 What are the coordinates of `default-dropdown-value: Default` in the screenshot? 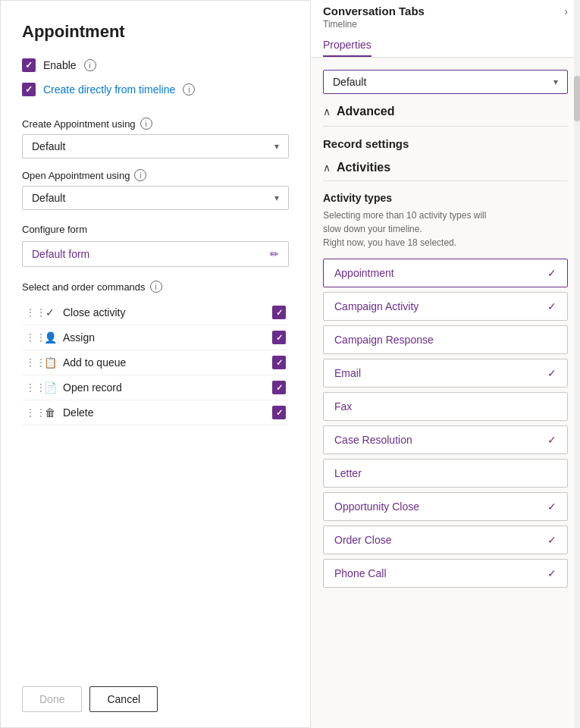 It's located at (350, 82).